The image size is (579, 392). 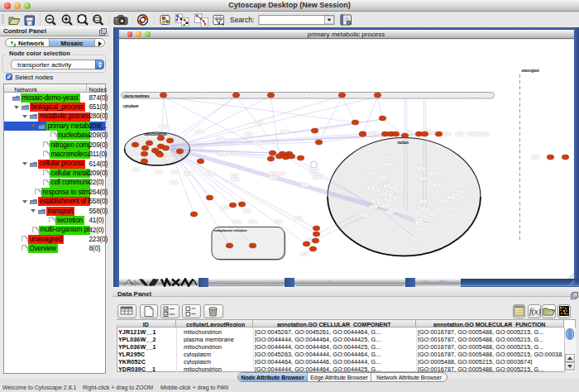 What do you see at coordinates (529, 71) in the screenshot?
I see `svg-text: unassigned` at bounding box center [529, 71].